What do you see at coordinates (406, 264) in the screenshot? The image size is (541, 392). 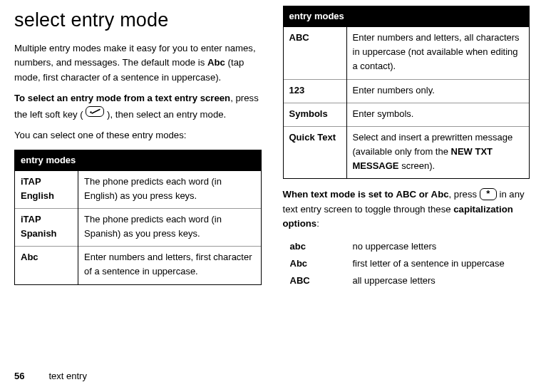 I see `table-row: Abc first letter of a sentence in upperc…` at bounding box center [406, 264].